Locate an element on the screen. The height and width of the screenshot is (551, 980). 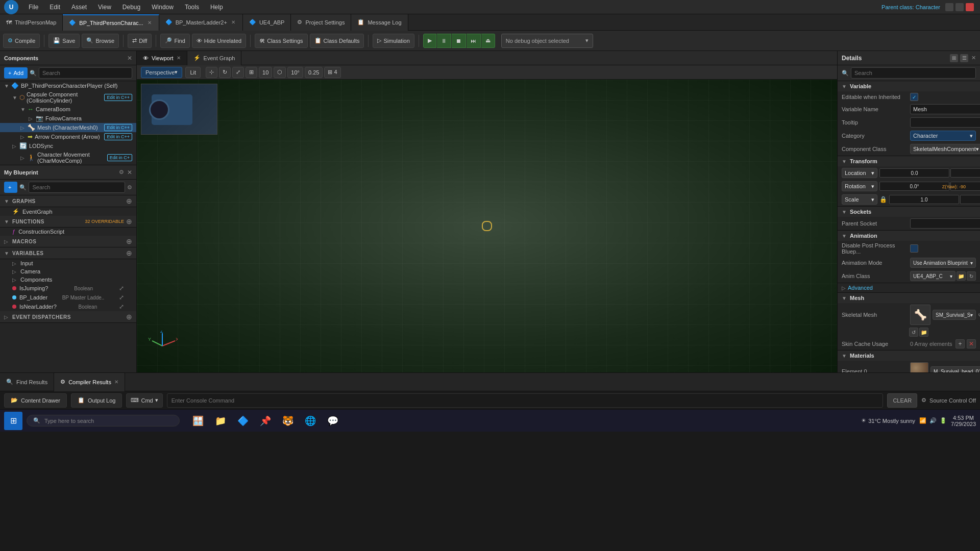
graphs-add-icon: ⊕ is located at coordinates (129, 201).